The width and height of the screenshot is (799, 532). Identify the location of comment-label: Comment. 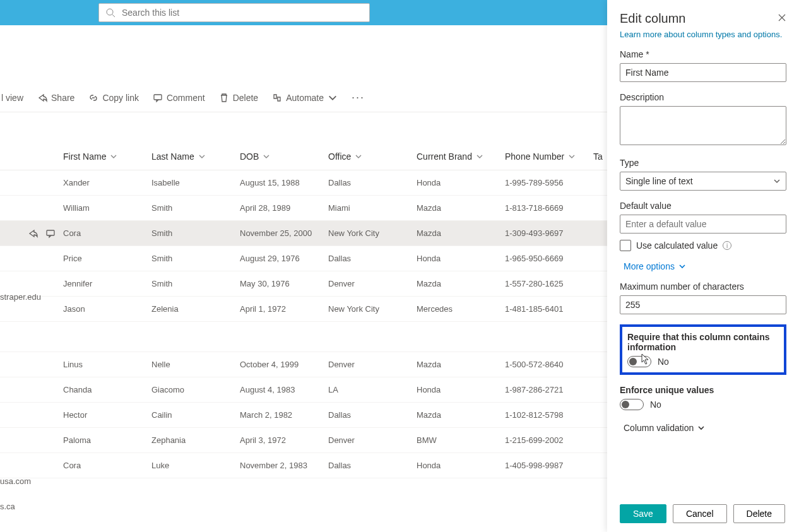
(186, 98).